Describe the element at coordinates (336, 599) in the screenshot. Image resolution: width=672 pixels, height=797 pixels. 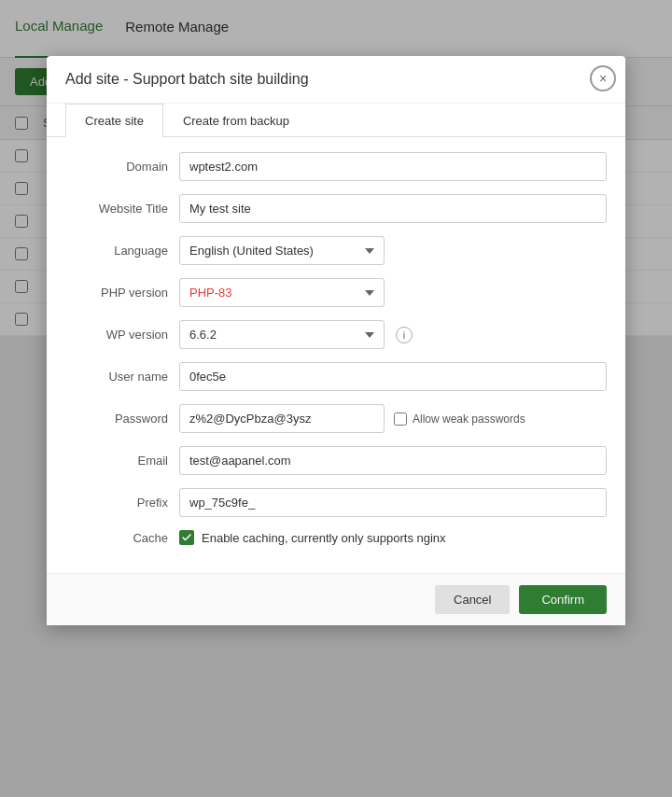
I see `modal-footer: Cancel Confirm` at that location.